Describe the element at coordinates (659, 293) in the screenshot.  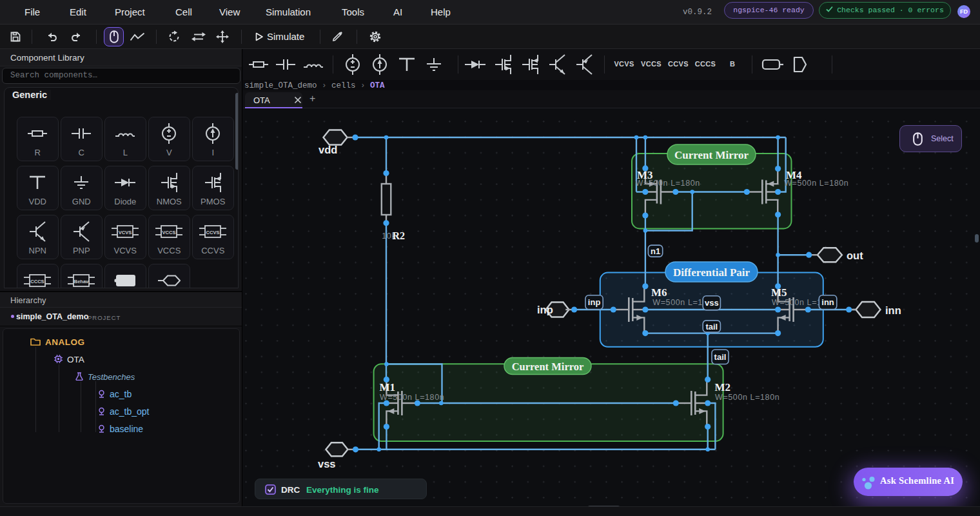
I see `svg-text: M6` at that location.